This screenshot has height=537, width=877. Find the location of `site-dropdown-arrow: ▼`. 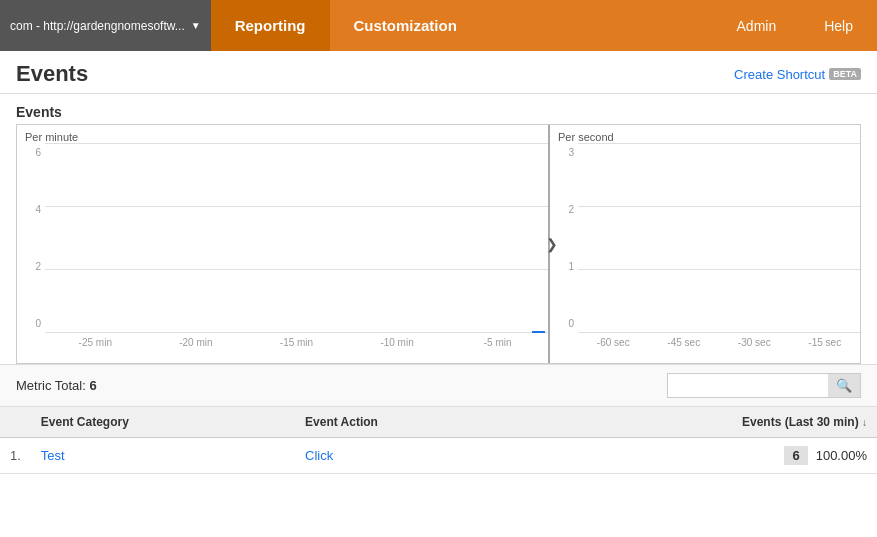

site-dropdown-arrow: ▼ is located at coordinates (196, 26).